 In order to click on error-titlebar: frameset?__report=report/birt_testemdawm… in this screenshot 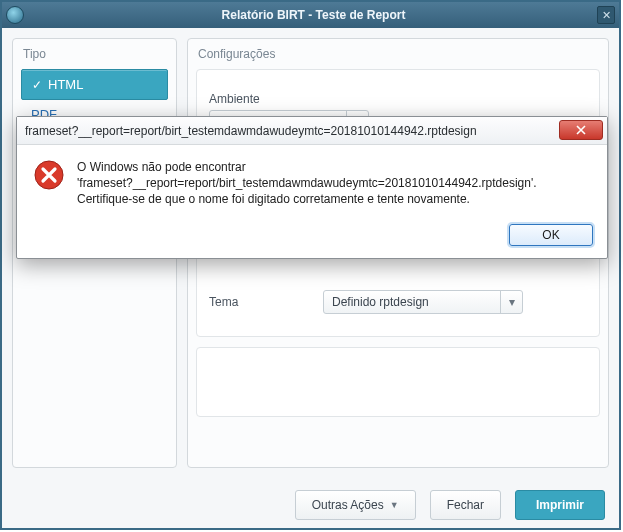, I will do `click(312, 131)`.